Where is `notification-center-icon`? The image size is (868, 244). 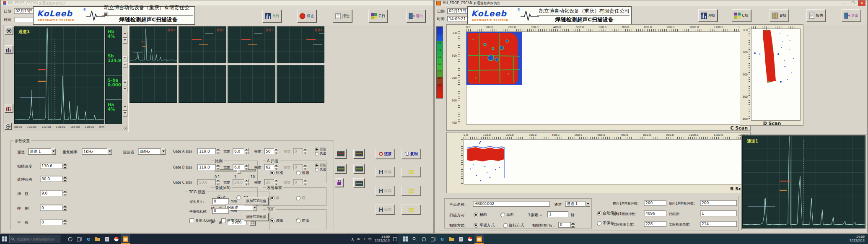 notification-center-icon is located at coordinates (395, 239).